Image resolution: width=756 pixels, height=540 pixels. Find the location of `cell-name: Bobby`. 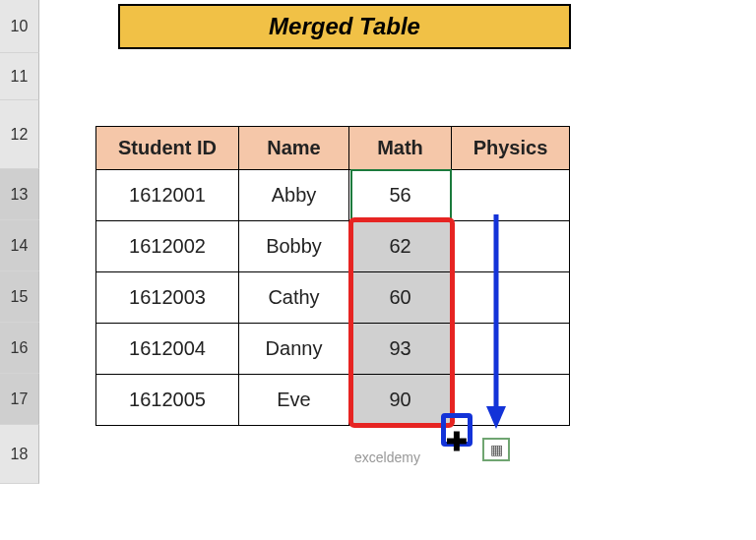

cell-name: Bobby is located at coordinates (294, 247).